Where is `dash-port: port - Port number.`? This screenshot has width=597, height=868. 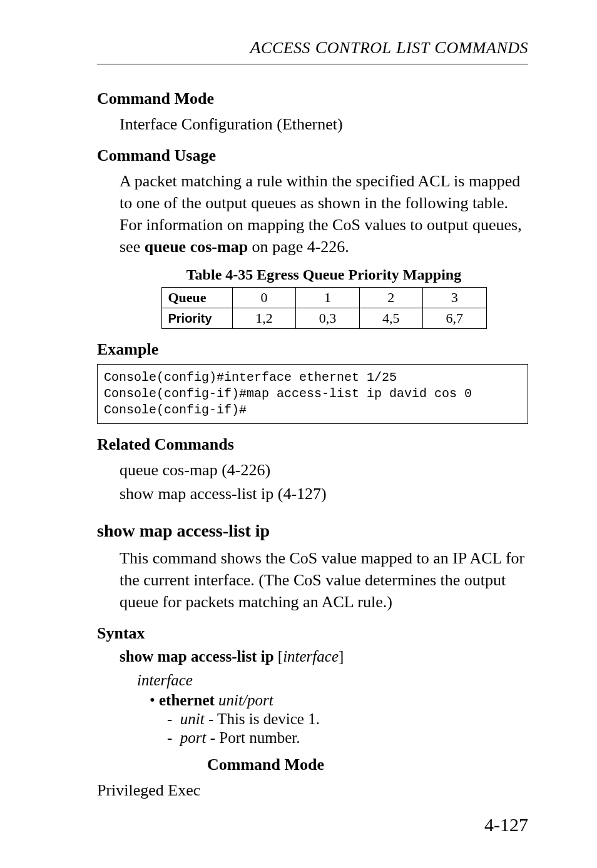 dash-port: port - Port number. is located at coordinates (348, 738).